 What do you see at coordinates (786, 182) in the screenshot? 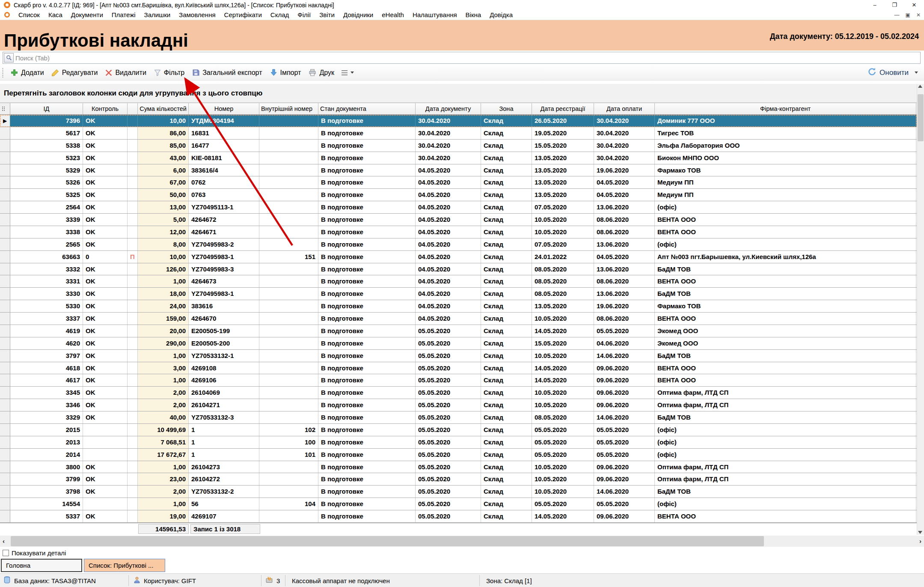
I see `cell-firm: Медиум ПП` at bounding box center [786, 182].